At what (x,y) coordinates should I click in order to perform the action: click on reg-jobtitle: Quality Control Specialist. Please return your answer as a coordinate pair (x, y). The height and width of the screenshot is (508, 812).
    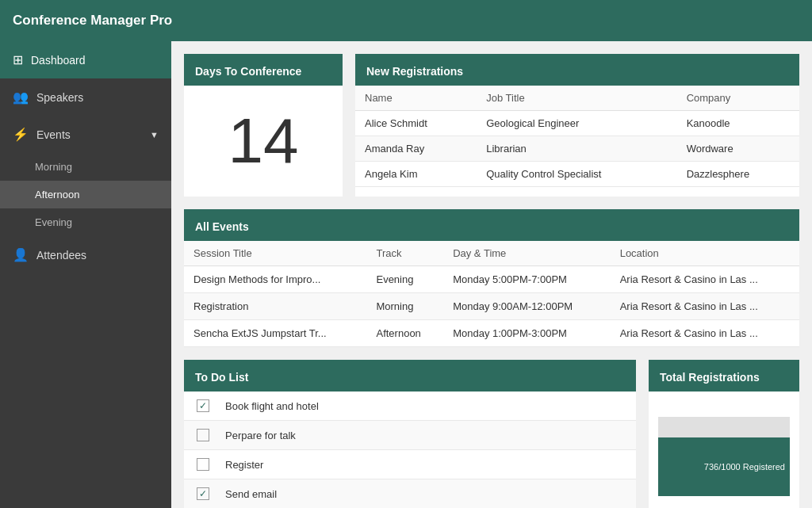
    Looking at the image, I should click on (576, 174).